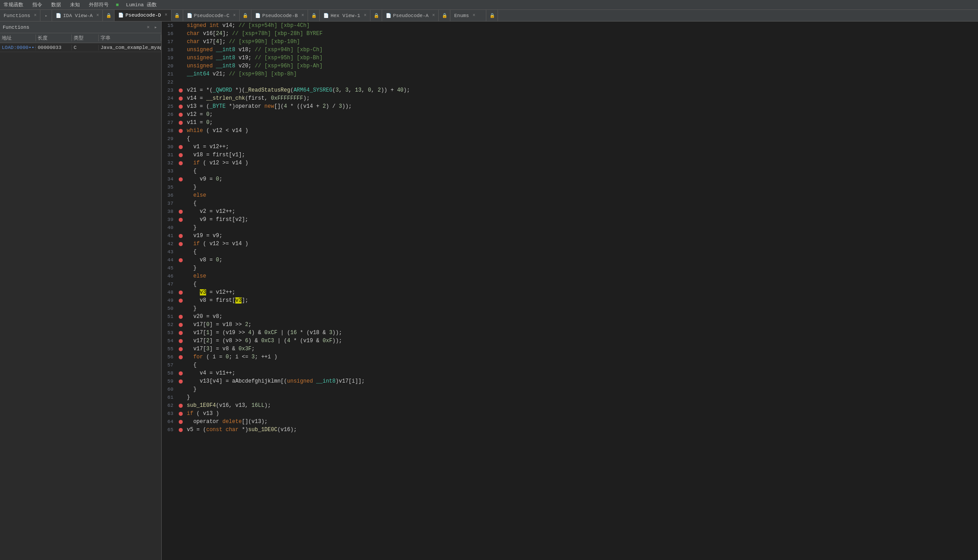 Image resolution: width=978 pixels, height=560 pixels. What do you see at coordinates (570, 139) in the screenshot?
I see `code-line: 29{` at bounding box center [570, 139].